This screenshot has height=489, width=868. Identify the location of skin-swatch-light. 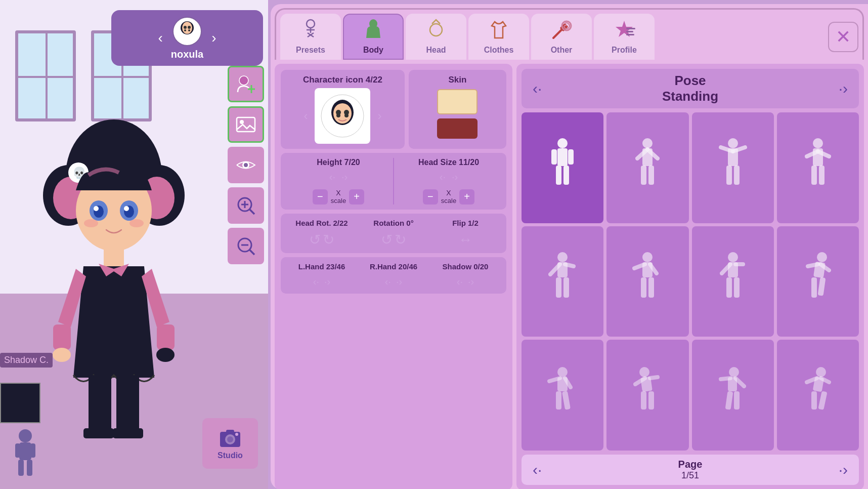
(457, 102).